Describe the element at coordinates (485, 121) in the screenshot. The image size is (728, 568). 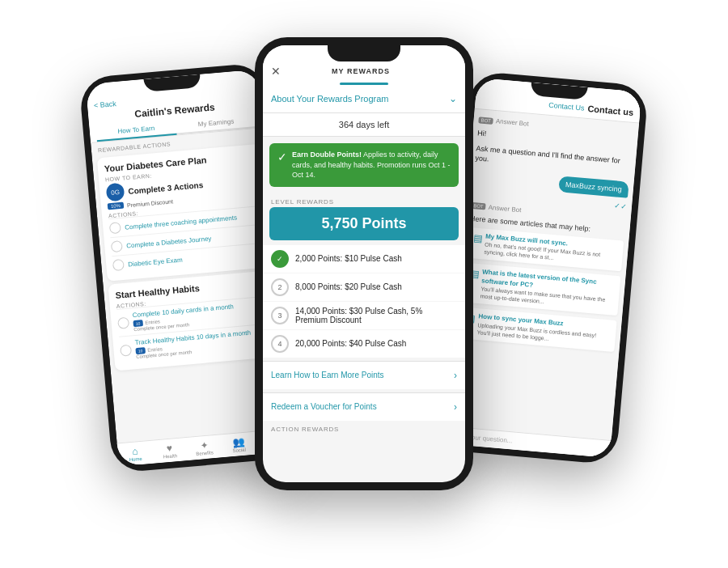
I see `bot-badge: BOT` at that location.